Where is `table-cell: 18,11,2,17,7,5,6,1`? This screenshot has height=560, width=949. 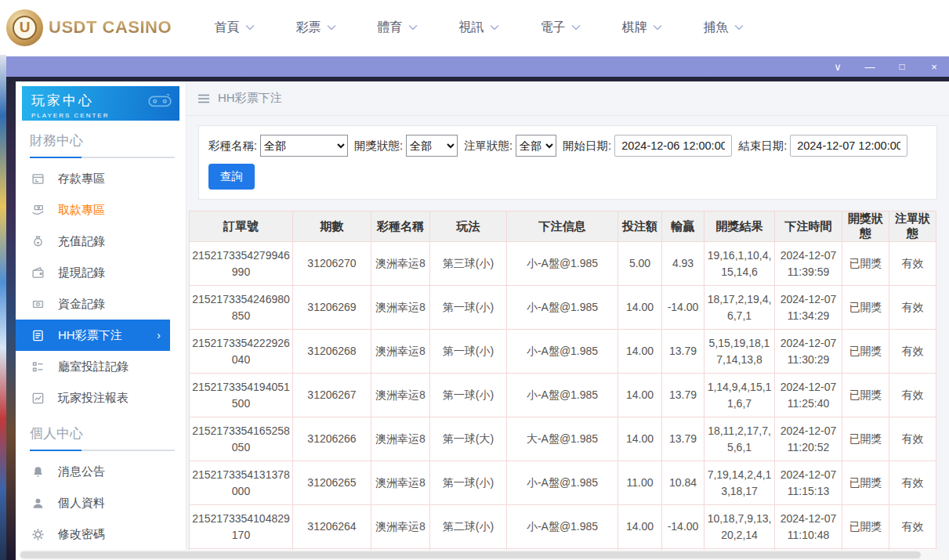
table-cell: 18,11,2,17,7,5,6,1 is located at coordinates (740, 439).